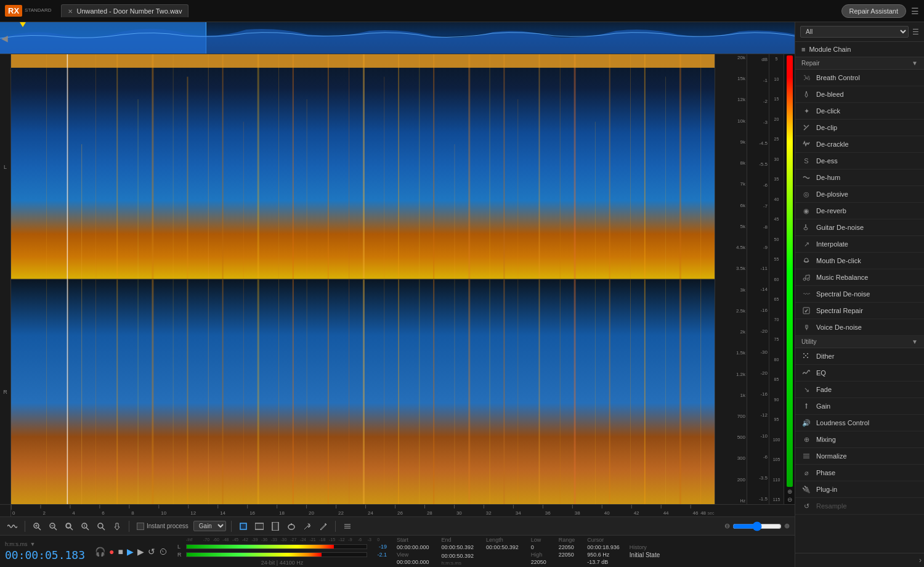 This screenshot has height=567, width=924. I want to click on module-chain-button: ≡ Module Chain, so click(860, 49).